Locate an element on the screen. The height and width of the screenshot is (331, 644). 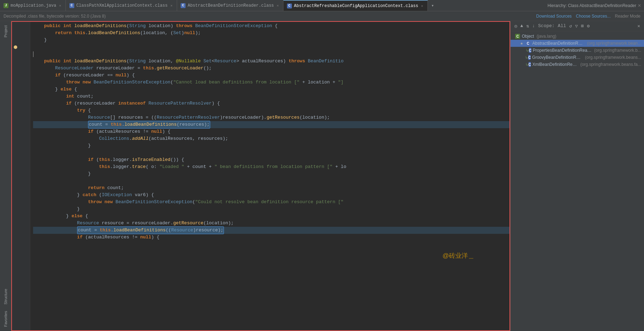
reader-mode-btn: Reader Mode is located at coordinates (627, 16).